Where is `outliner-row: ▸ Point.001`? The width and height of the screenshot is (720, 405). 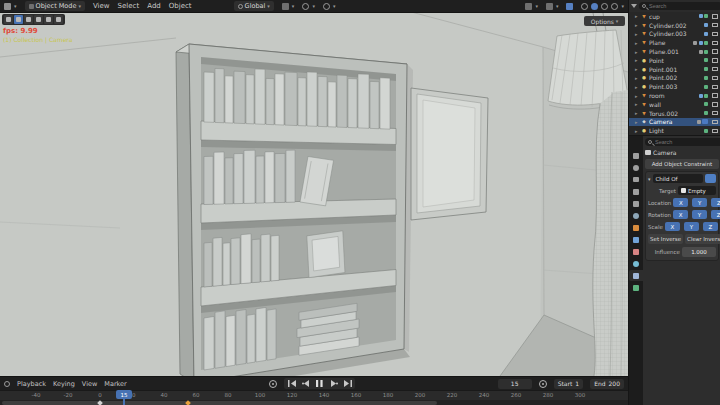
outliner-row: ▸ Point.001 is located at coordinates (674, 70).